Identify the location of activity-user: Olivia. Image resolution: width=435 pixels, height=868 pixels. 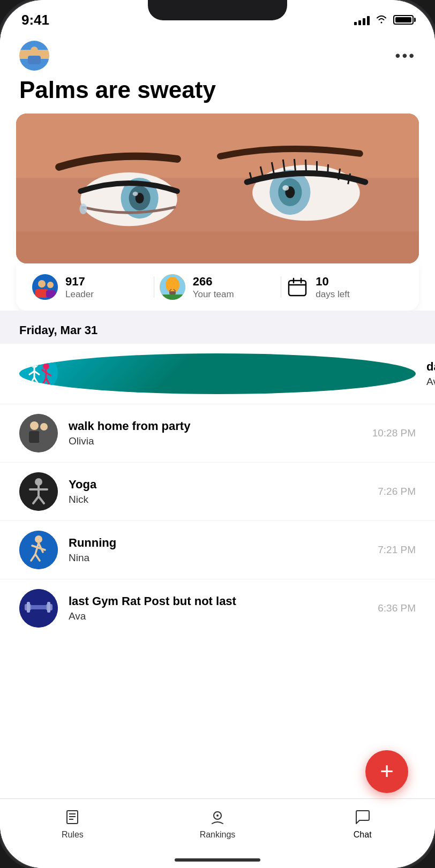
(215, 441).